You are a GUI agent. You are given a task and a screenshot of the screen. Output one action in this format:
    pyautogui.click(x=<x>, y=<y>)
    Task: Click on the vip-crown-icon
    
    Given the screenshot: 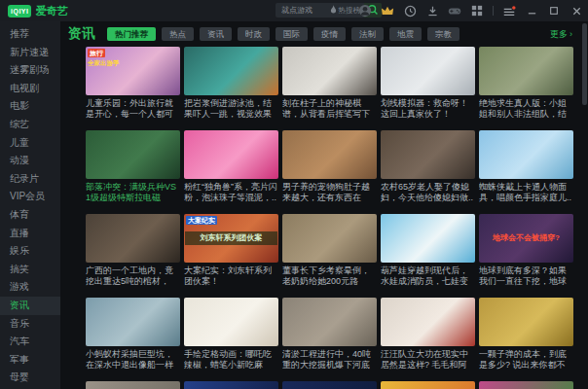 What is the action you would take?
    pyautogui.click(x=387, y=11)
    